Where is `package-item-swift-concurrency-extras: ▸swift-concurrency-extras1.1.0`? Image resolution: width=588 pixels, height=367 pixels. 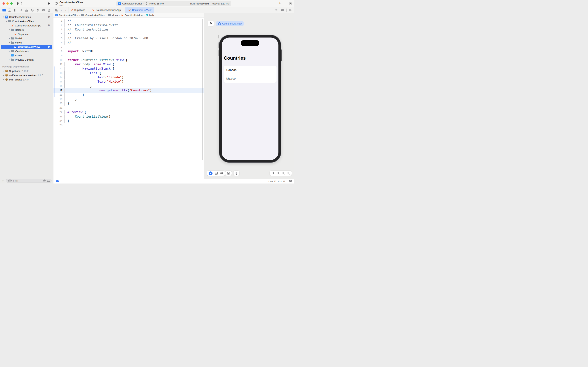
package-item-swift-concurrency-extras: ▸swift-concurrency-extras1.1.0 is located at coordinates (27, 75).